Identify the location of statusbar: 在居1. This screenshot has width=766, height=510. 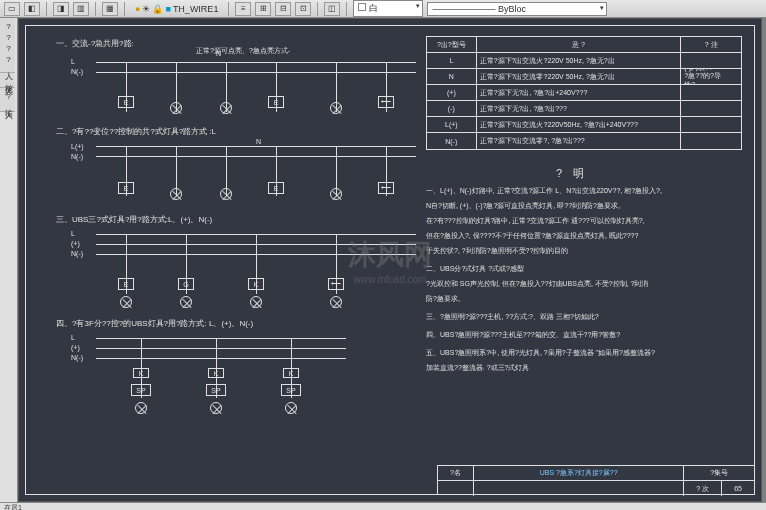
(383, 506).